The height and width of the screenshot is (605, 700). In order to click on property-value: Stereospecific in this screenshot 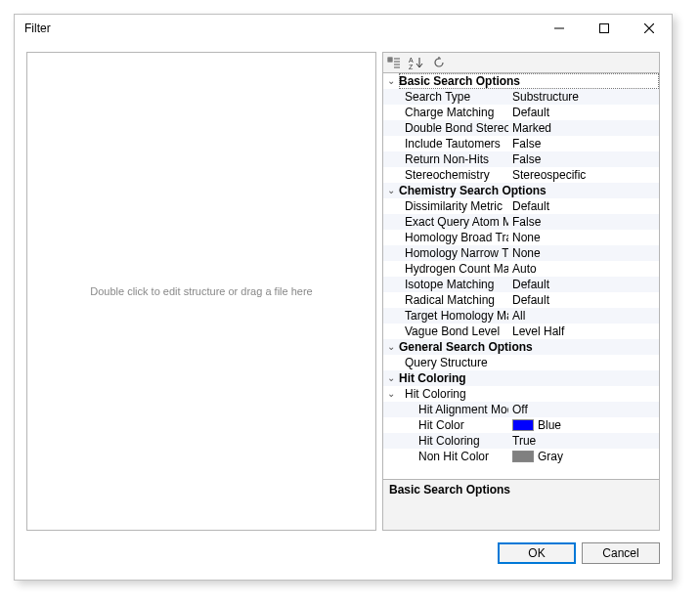, I will do `click(584, 175)`.